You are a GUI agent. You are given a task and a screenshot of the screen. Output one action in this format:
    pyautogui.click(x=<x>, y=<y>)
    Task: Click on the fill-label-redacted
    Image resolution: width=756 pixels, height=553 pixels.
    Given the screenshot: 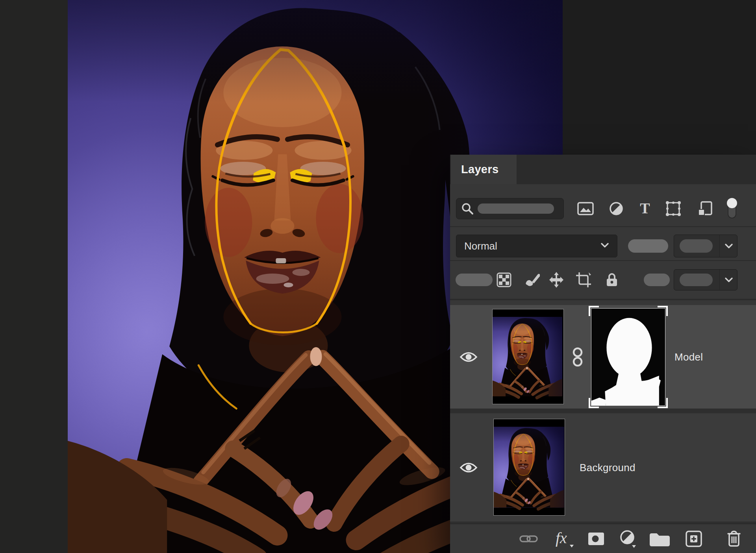 What is the action you would take?
    pyautogui.click(x=657, y=280)
    